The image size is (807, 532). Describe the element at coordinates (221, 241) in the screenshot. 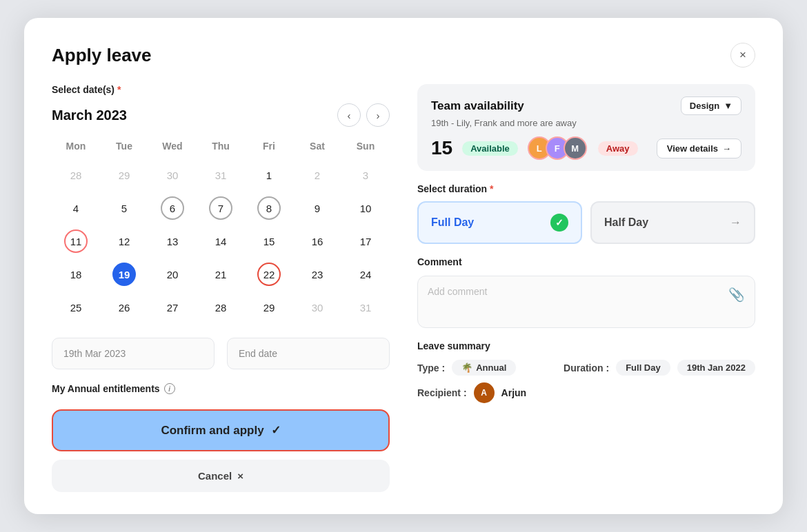

I see `calendar-day: 14` at that location.